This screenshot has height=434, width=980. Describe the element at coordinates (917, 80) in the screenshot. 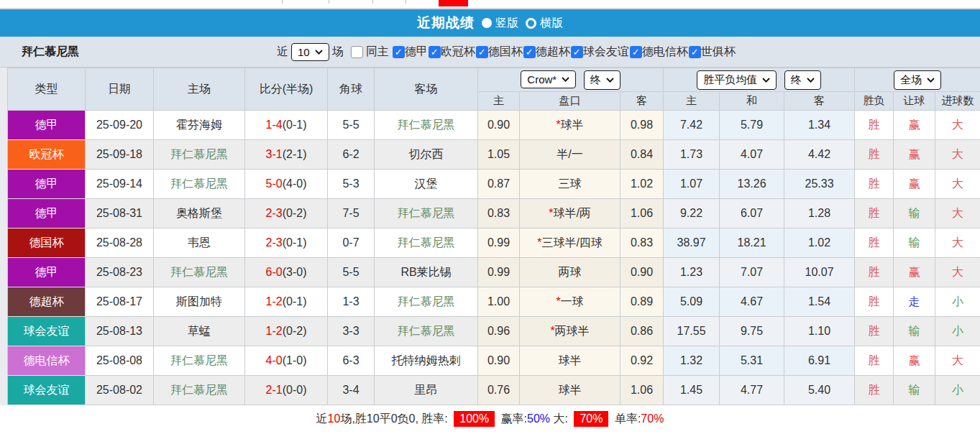

I see `result-scope-select: 全场` at that location.